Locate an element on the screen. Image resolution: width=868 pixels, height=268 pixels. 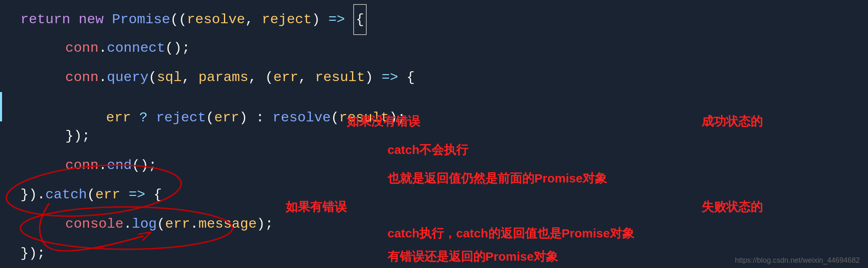
brace3: { is located at coordinates (153, 195).